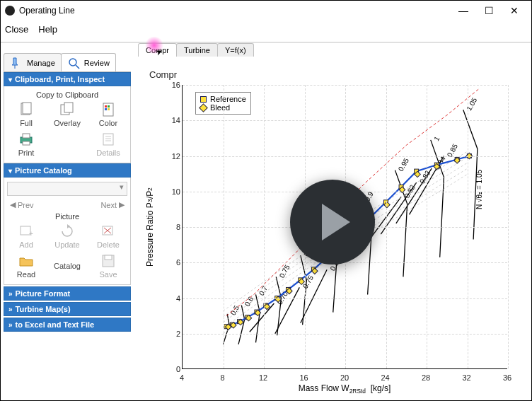 Image resolution: width=532 pixels, height=401 pixels. Describe the element at coordinates (345, 378) in the screenshot. I see `x-tick: 20` at that location.